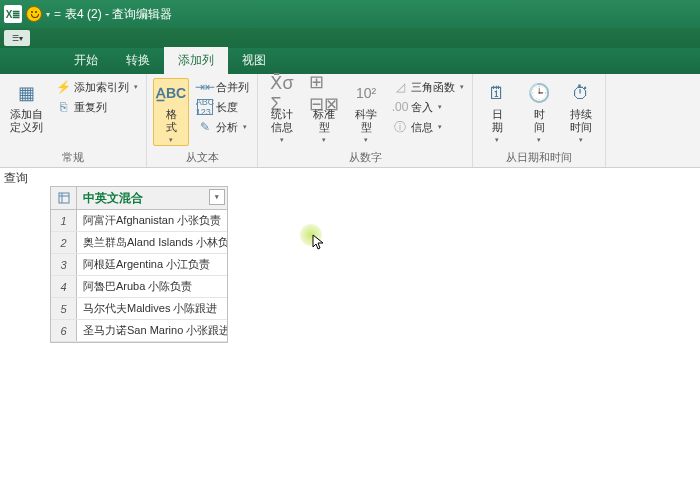  What do you see at coordinates (350, 14) in the screenshot?
I see `titlebar: X≣ ▾ = 表4 (2) - 査询编辑器` at bounding box center [350, 14].